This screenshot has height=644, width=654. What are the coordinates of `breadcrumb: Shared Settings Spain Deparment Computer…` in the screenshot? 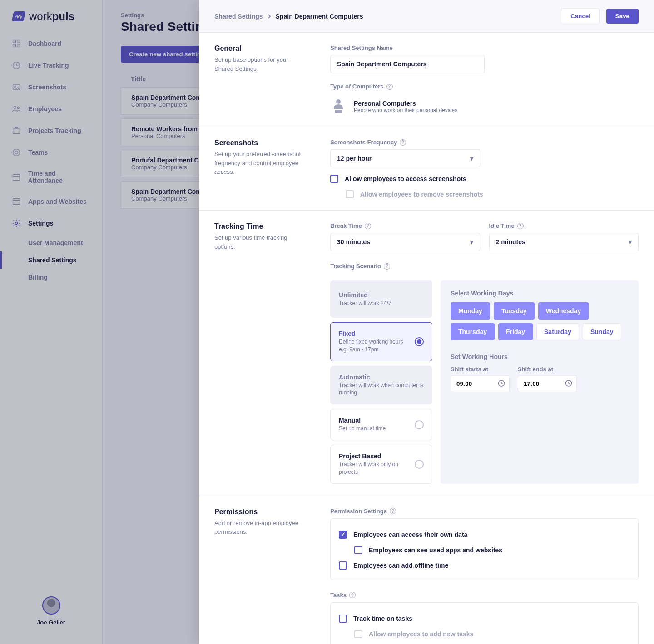 It's located at (289, 16).